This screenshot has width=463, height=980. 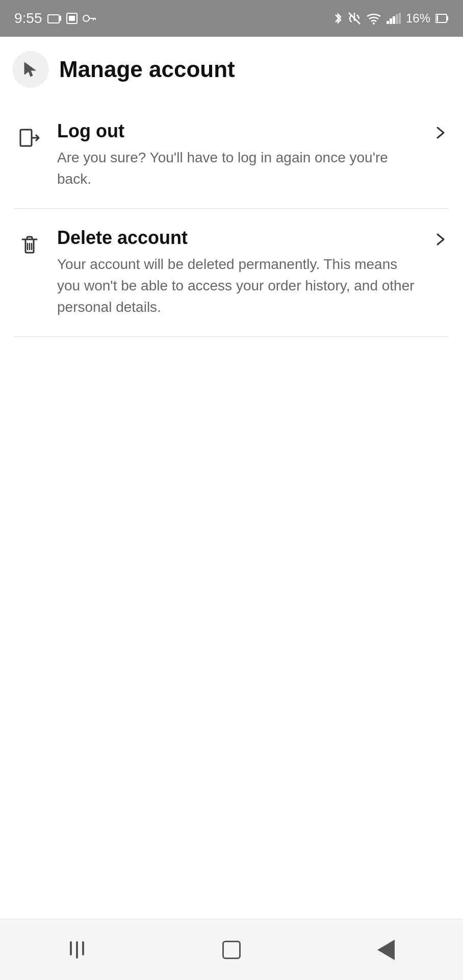 What do you see at coordinates (241, 286) in the screenshot?
I see `delete-description: Your account will be deleted permanently…` at bounding box center [241, 286].